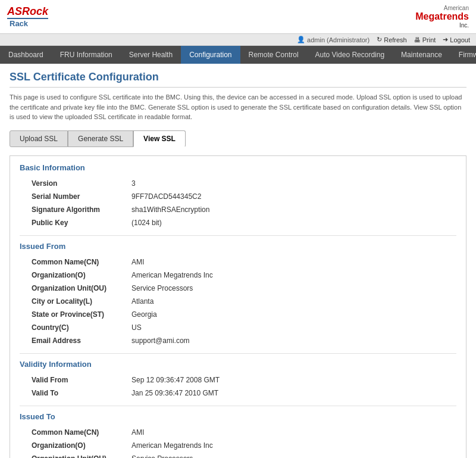 The height and width of the screenshot is (458, 476). What do you see at coordinates (238, 247) in the screenshot?
I see `issued-from-title: Issued From` at bounding box center [238, 247].